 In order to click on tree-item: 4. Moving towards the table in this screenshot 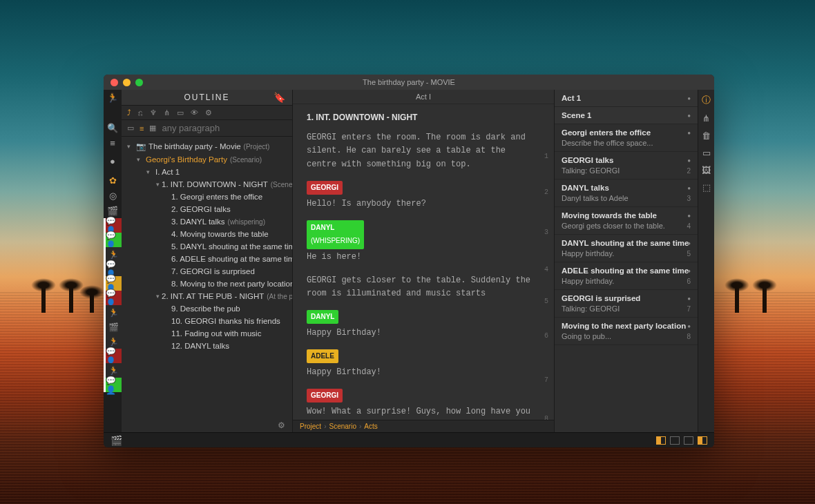, I will do `click(207, 234)`.